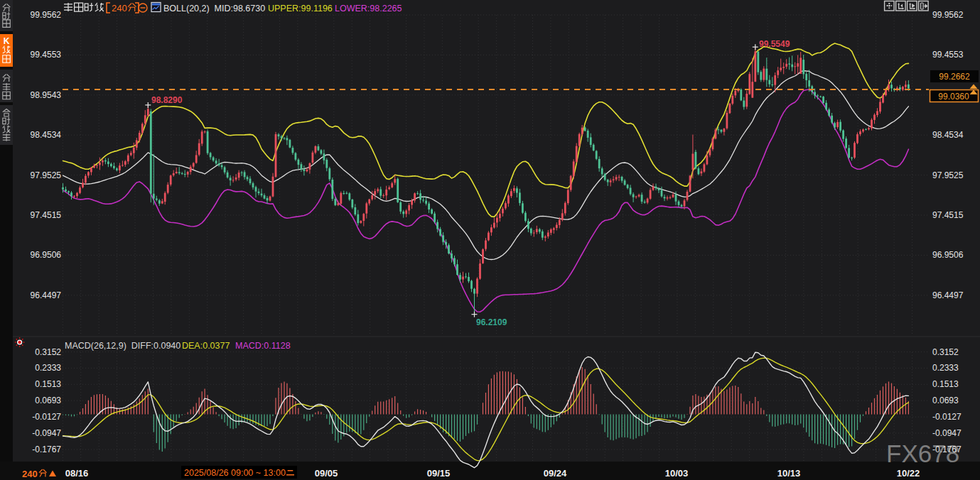 This screenshot has width=980, height=480. I want to click on svg-text: 2025/08/26 09:00 ~ 13:00, so click(235, 473).